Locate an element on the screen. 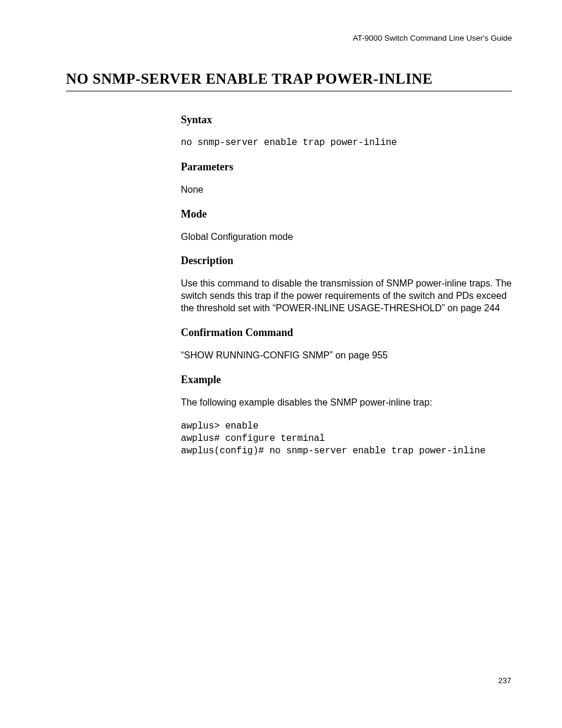 This screenshot has width=562, height=728. parameters-text: None is located at coordinates (346, 190).